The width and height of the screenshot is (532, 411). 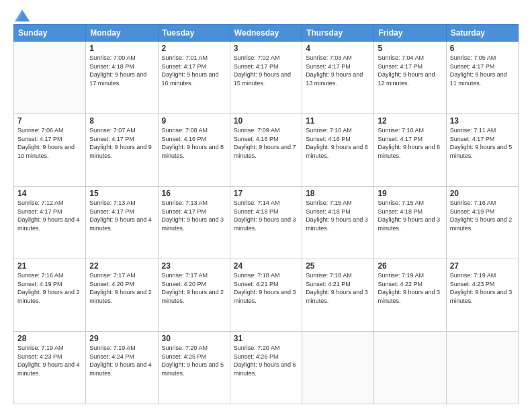 I want to click on day-number: 26, so click(x=410, y=266).